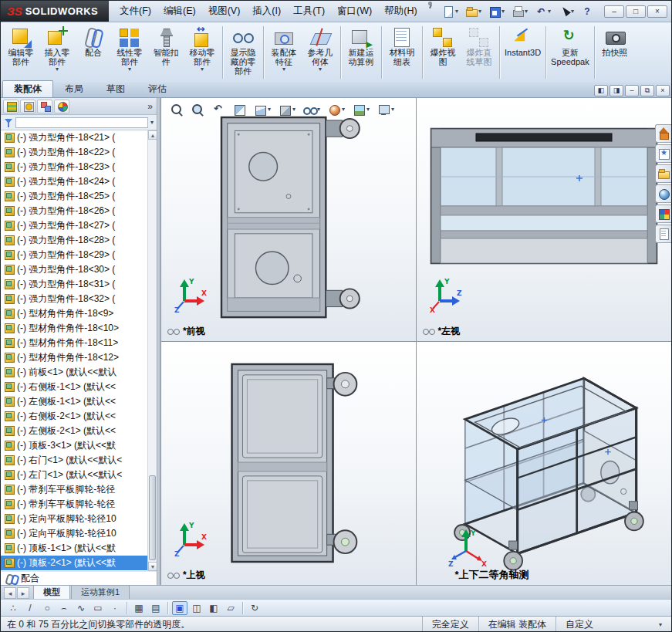 The image size is (672, 632). Describe the element at coordinates (431, 5) in the screenshot. I see `menu-pin-icon` at that location.